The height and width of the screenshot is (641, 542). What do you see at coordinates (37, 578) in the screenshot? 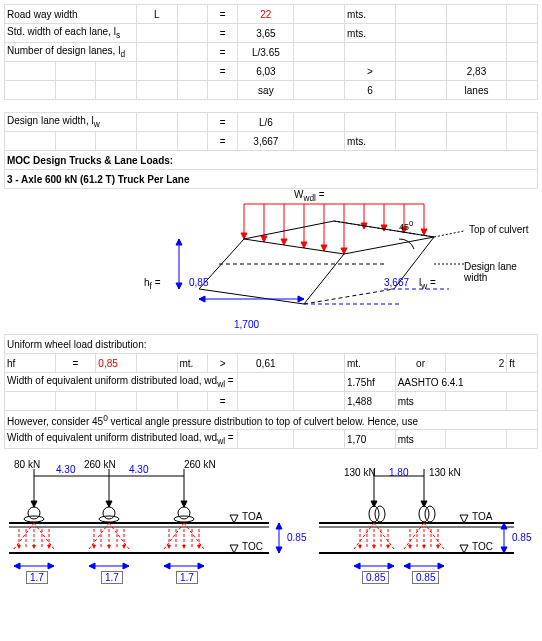
I see `span-1.7-a: 1.7` at bounding box center [37, 578].